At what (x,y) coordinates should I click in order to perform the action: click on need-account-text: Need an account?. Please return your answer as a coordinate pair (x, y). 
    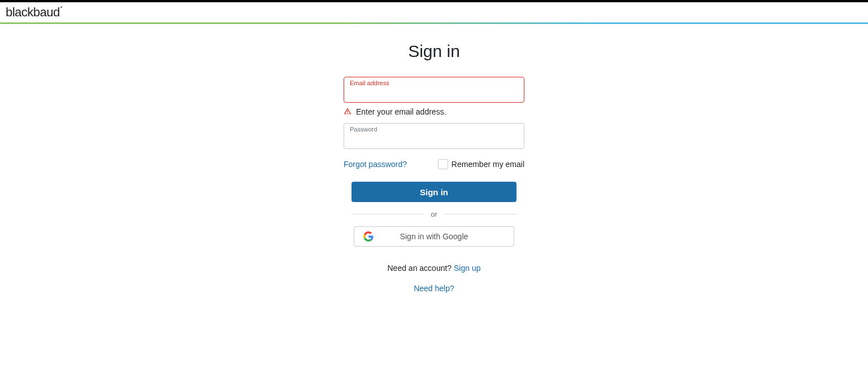
    Looking at the image, I should click on (420, 268).